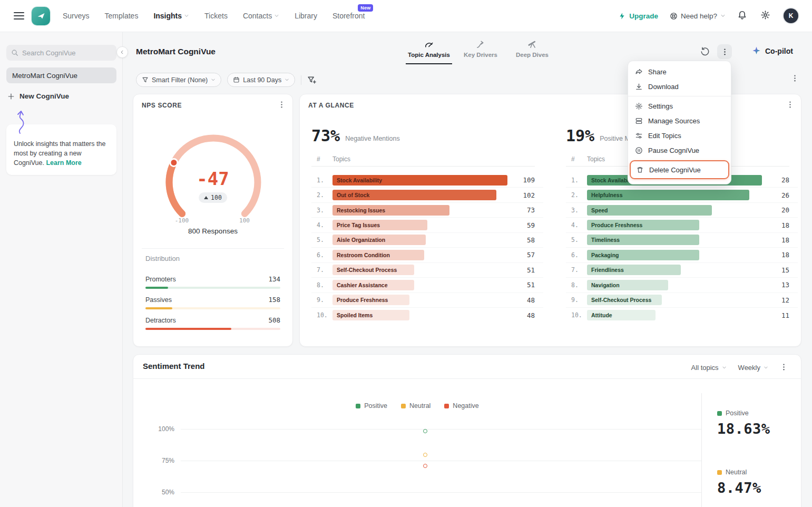 The height and width of the screenshot is (507, 812). Describe the element at coordinates (643, 240) in the screenshot. I see `topic-bar: Timeliness` at that location.